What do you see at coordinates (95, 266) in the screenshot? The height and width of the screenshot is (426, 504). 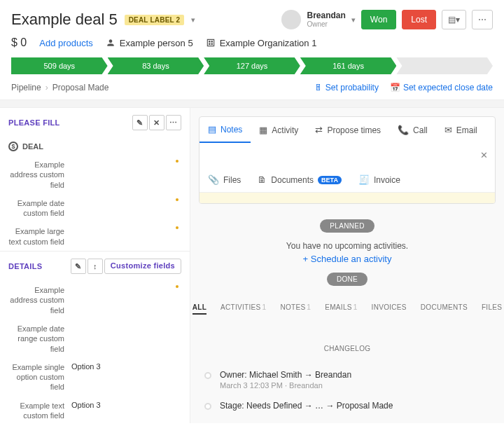 I see `reorder-button: ↕` at bounding box center [95, 266].